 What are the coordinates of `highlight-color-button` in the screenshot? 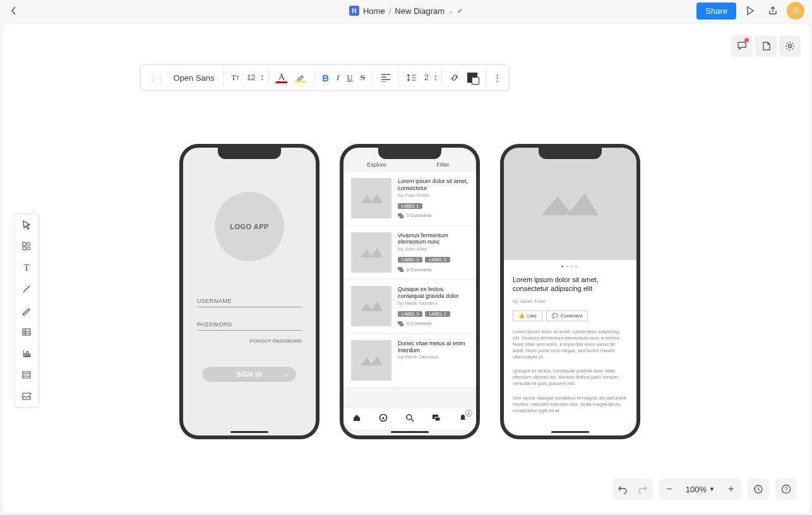 It's located at (301, 78).